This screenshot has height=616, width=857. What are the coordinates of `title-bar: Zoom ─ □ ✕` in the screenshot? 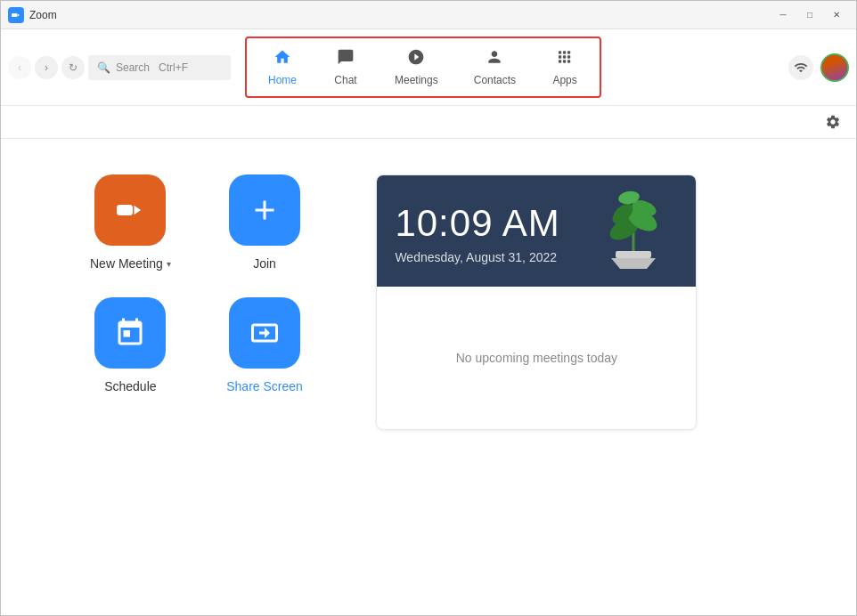 It's located at (428, 15).